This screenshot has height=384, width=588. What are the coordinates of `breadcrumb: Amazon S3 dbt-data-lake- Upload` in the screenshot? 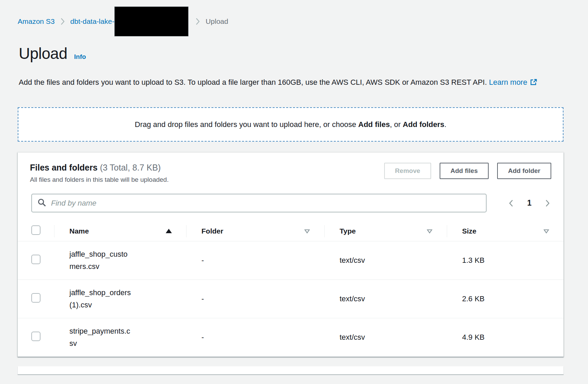 It's located at (294, 18).